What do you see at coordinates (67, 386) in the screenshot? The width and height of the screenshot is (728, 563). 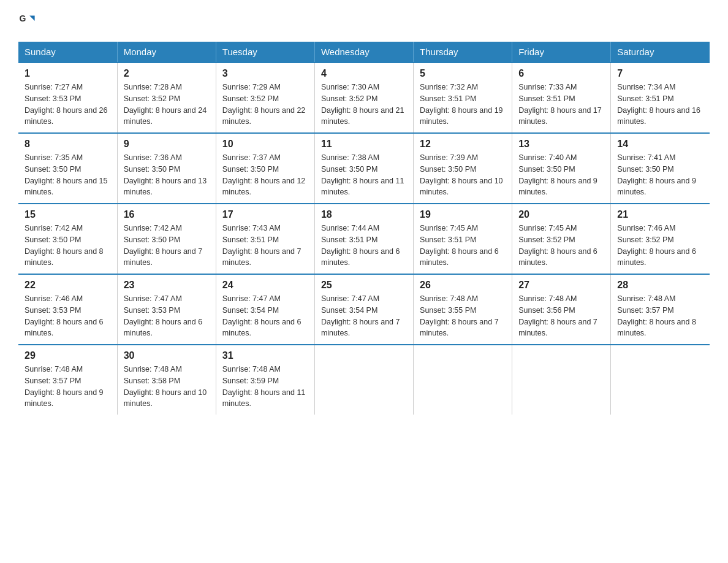 I see `day-info: Sunrise: 7:48 AMSunset: 3:57 PMDaylight:…` at bounding box center [67, 386].